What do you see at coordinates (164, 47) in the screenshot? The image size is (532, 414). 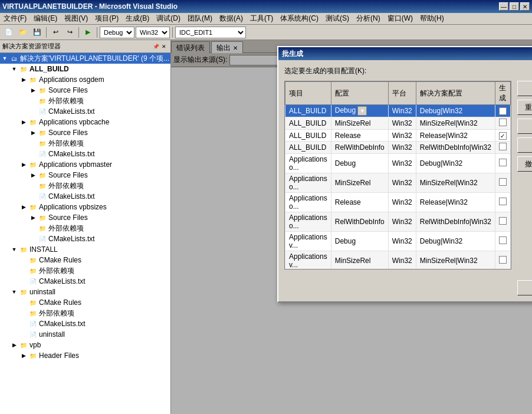 I see `panel-close-button: ✕` at bounding box center [164, 47].